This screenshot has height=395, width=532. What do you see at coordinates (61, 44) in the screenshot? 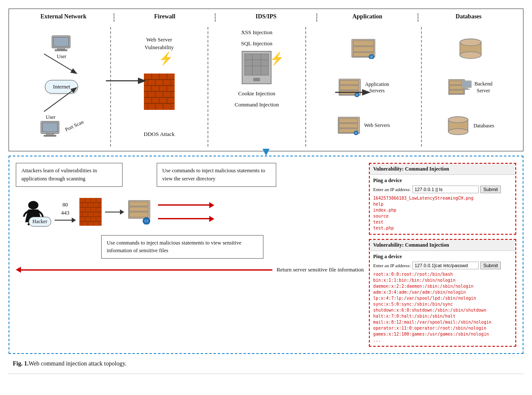
I see `computer-icon-top` at bounding box center [61, 44].